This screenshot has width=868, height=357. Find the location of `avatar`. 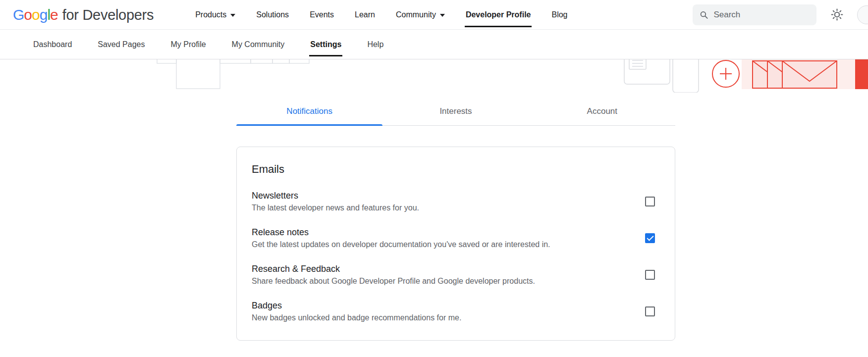

avatar is located at coordinates (863, 15).